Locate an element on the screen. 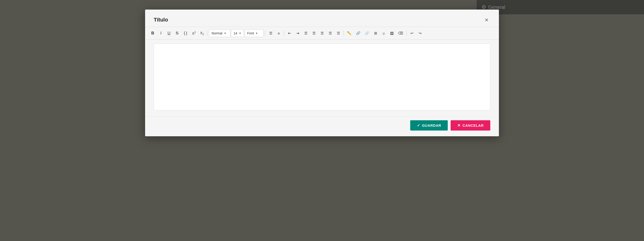  modal-title: Título is located at coordinates (161, 20).